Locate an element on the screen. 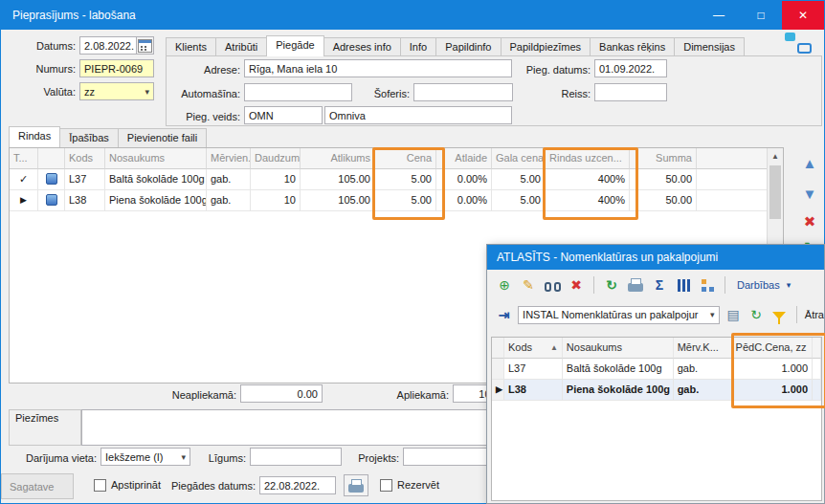 The width and height of the screenshot is (825, 504). move-down-button: ▼ is located at coordinates (810, 193).